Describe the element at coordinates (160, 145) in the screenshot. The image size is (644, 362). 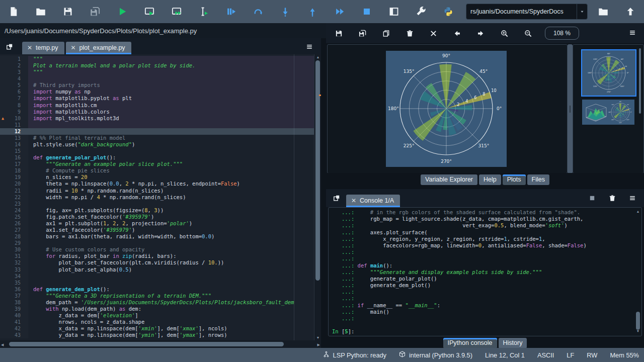
I see `editor-line: 14plt.style.use("dark_background")` at that location.